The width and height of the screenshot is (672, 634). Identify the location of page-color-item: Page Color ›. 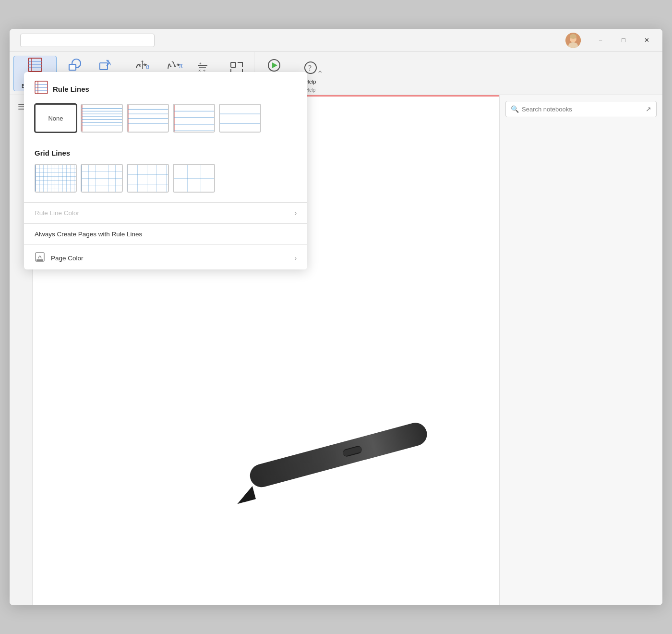
(166, 258).